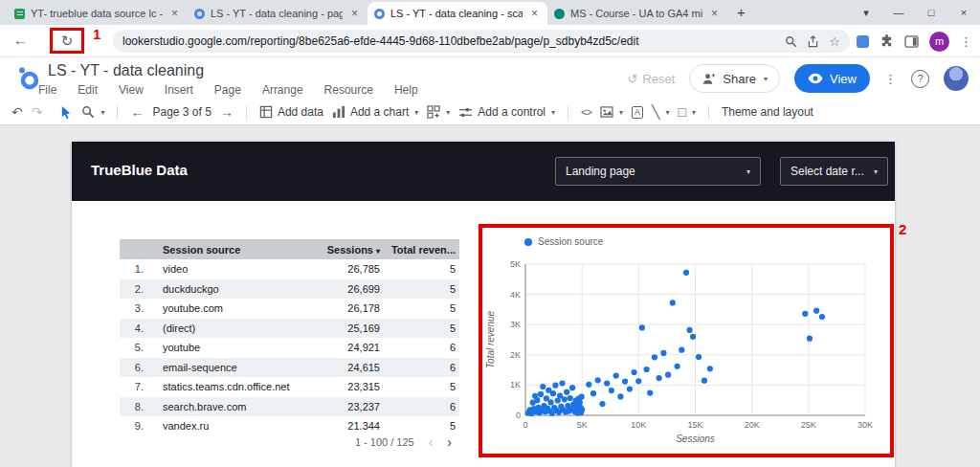  Describe the element at coordinates (419, 407) in the screenshot. I see `cell-total-revenue: 6` at that location.